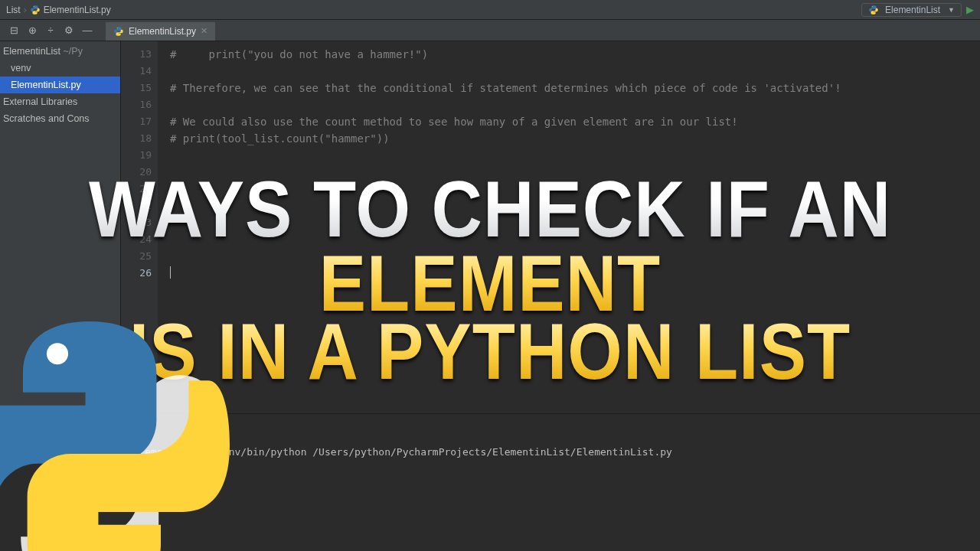 This screenshot has height=551, width=980. I want to click on chevron-down-icon: ▼, so click(951, 10).